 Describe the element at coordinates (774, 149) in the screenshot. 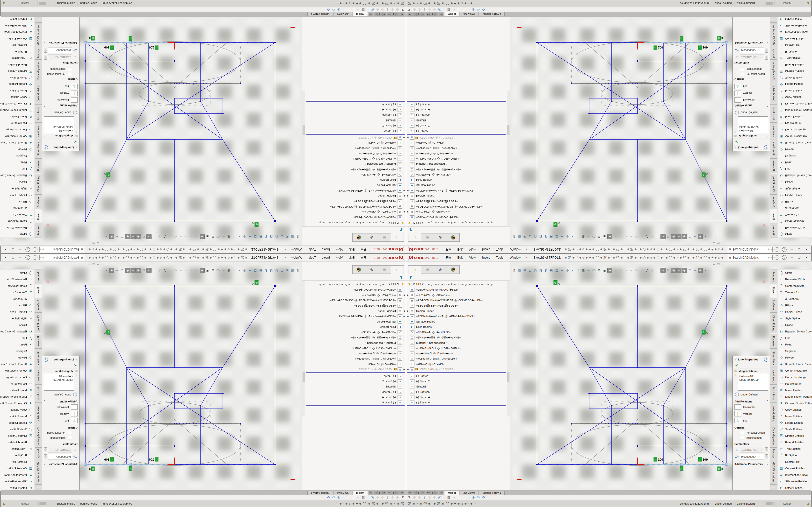

I see `command-tab: Sheet Metal` at that location.